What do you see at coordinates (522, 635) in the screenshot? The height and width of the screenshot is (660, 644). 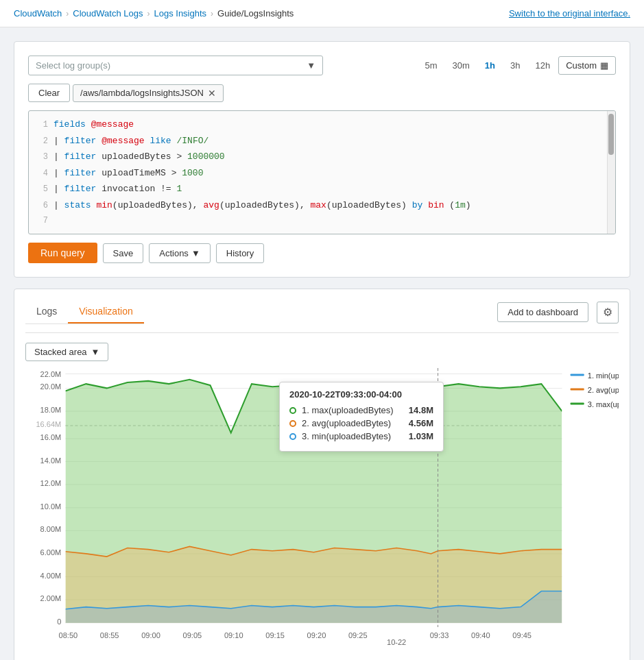 I see `svg-text: 09:45` at bounding box center [522, 635].